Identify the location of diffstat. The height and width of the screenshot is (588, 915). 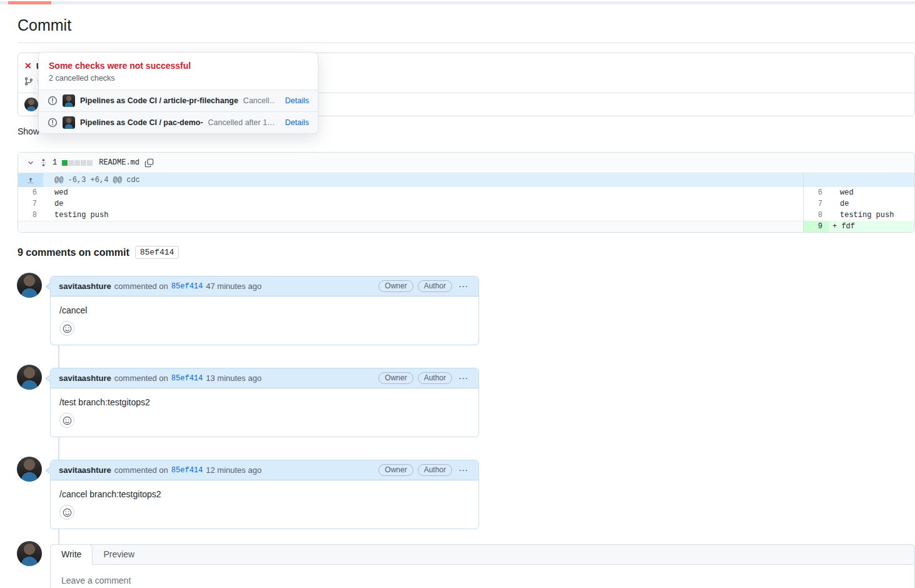
(78, 163).